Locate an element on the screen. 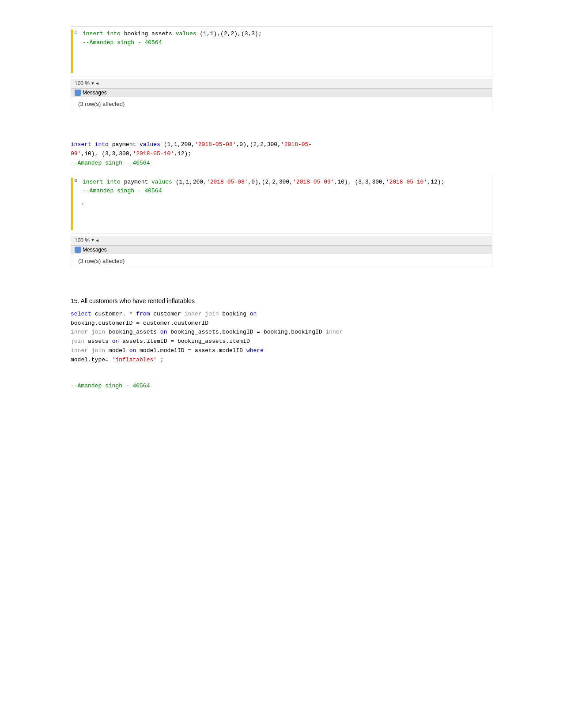  result-container-1: (3 row(s) affected) is located at coordinates (282, 104).